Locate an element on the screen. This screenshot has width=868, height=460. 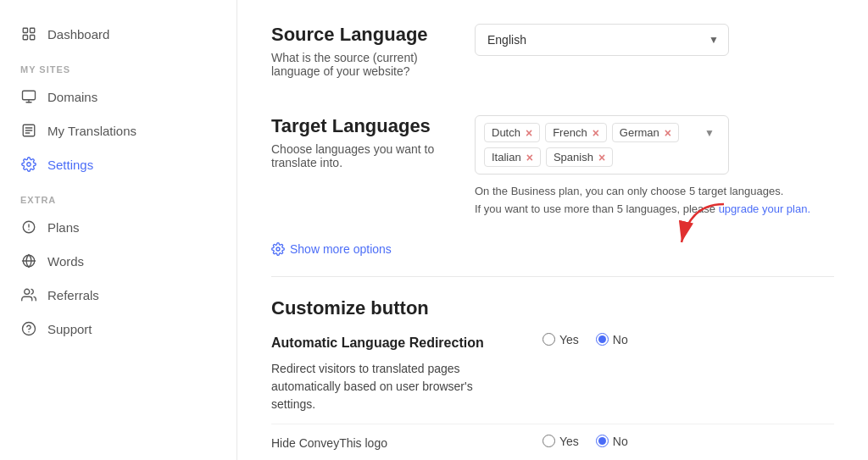
target-languages-title: Target Languages is located at coordinates (356, 126).